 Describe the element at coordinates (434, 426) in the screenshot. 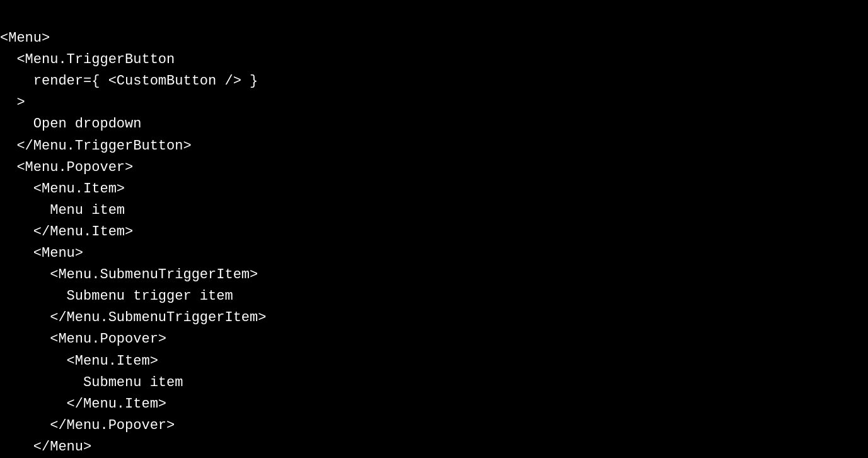

I see `code-line: </Menu.Popover>` at that location.